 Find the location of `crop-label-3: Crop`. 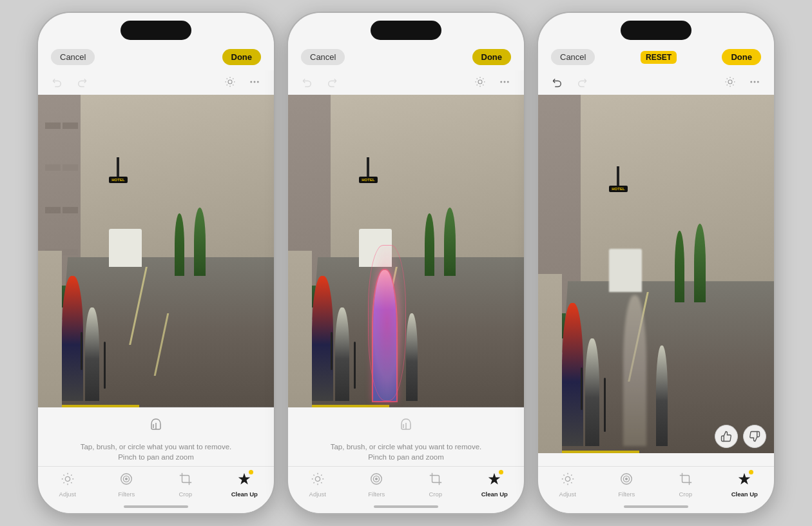

crop-label-3: Crop is located at coordinates (686, 494).